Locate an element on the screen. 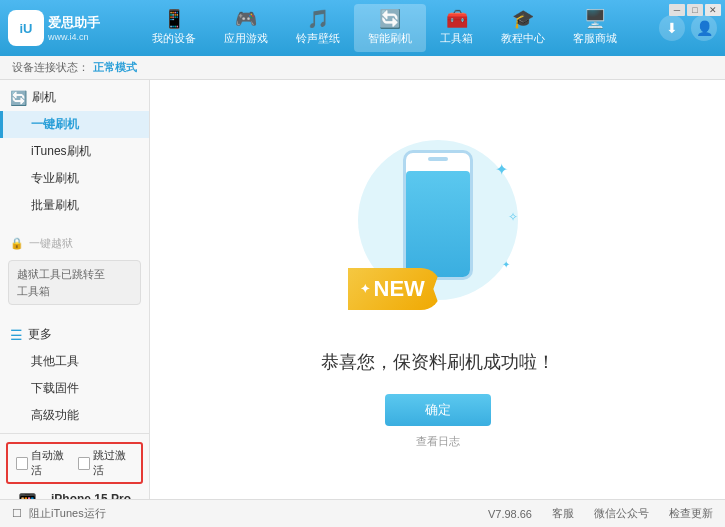 This screenshot has height=527, width=725. logo-icon: iU is located at coordinates (26, 28).